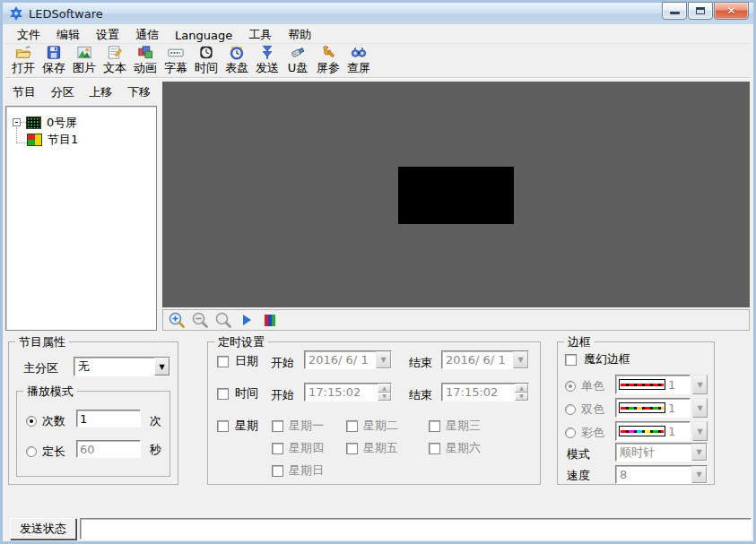 This screenshot has height=544, width=756. Describe the element at coordinates (82, 92) in the screenshot. I see `left-panel-tabs: 节目 分区 上移 下移` at that location.